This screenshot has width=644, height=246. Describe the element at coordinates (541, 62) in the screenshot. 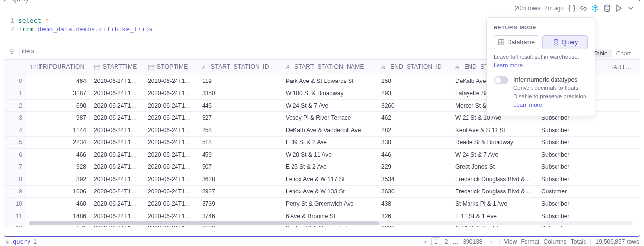

I see `popover-description: Leave full result set in warehouse. Lear…` at that location.